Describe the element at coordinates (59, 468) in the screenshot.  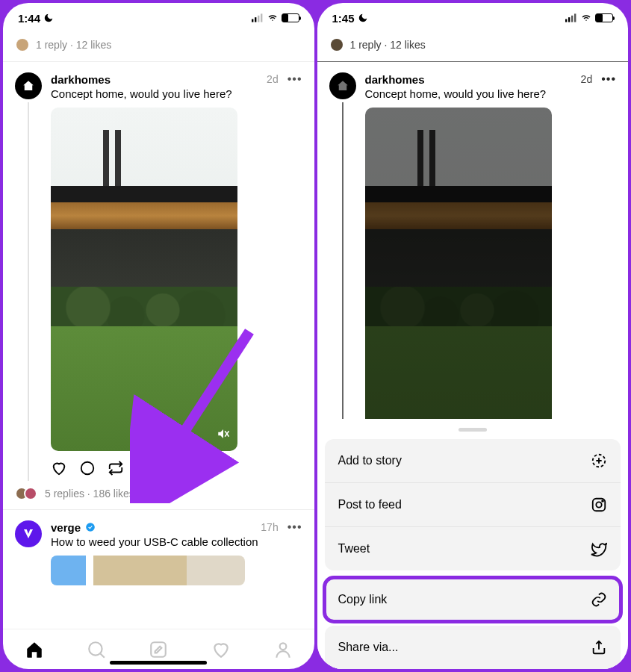
I see `like-icon` at that location.